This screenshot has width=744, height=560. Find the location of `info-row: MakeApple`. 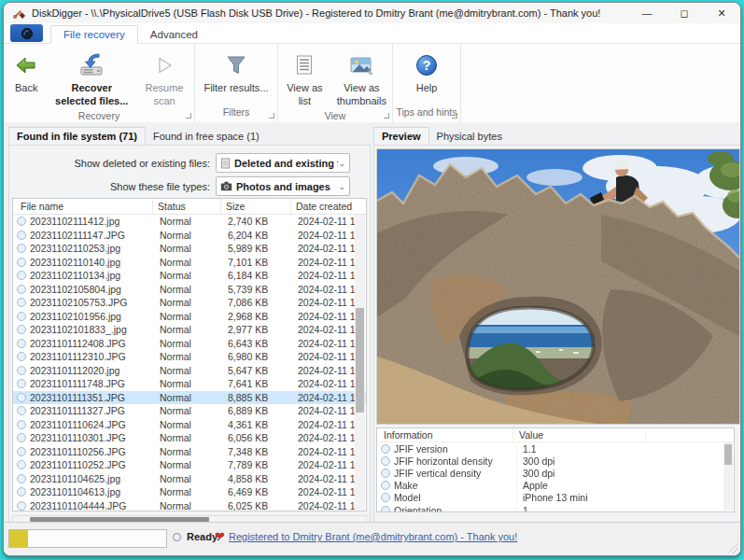

info-row: MakeApple is located at coordinates (555, 485).